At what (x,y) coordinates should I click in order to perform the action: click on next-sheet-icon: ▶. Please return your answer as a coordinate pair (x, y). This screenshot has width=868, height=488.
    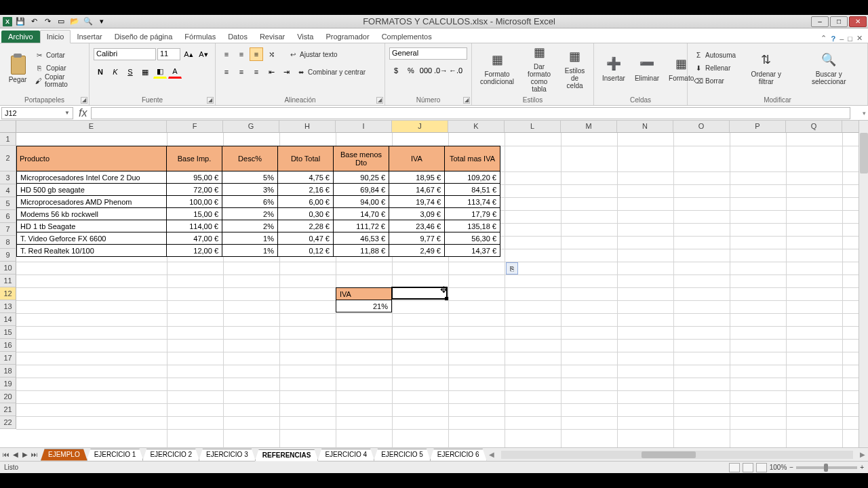
    Looking at the image, I should click on (25, 454).